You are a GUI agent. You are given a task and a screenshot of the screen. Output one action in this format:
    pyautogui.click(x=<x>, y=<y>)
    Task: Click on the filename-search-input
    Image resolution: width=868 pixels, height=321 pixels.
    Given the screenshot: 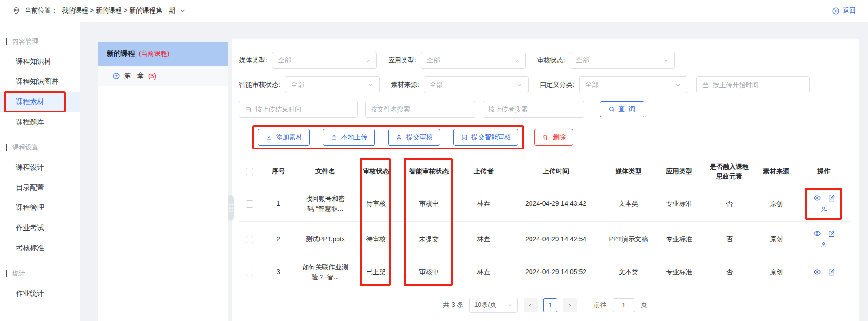 What is the action you would take?
    pyautogui.click(x=420, y=109)
    